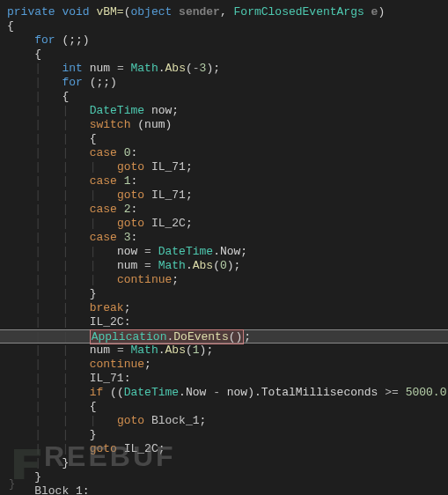 This screenshot has height=495, width=448. What do you see at coordinates (227, 421) in the screenshot?
I see `code-line: | | | goto Block_1;` at bounding box center [227, 421].